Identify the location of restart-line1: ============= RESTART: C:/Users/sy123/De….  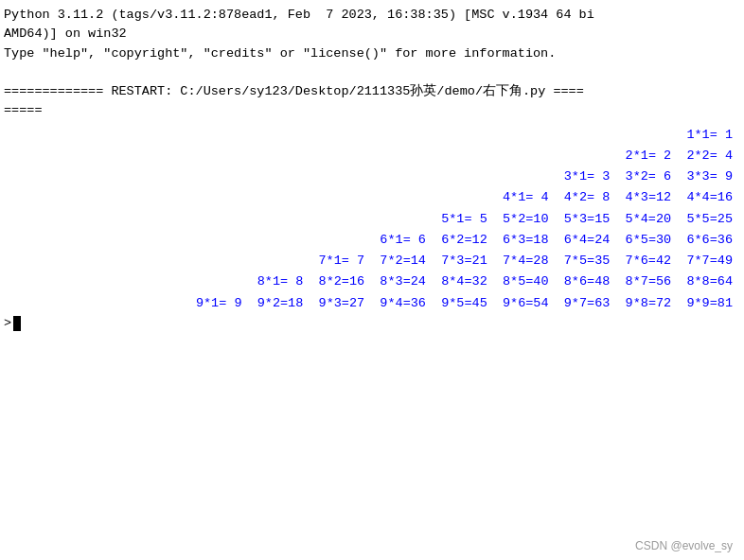
(372, 92).